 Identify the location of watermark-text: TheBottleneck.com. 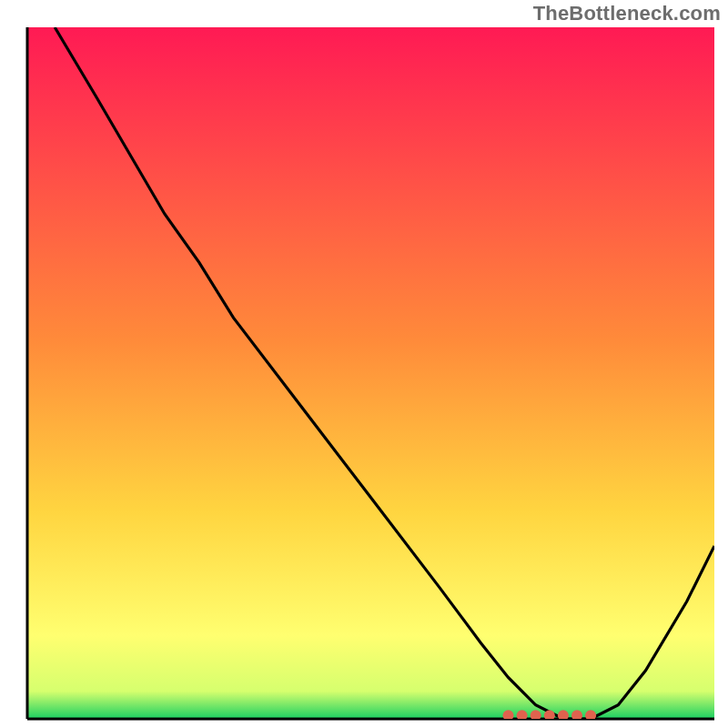
(627, 14).